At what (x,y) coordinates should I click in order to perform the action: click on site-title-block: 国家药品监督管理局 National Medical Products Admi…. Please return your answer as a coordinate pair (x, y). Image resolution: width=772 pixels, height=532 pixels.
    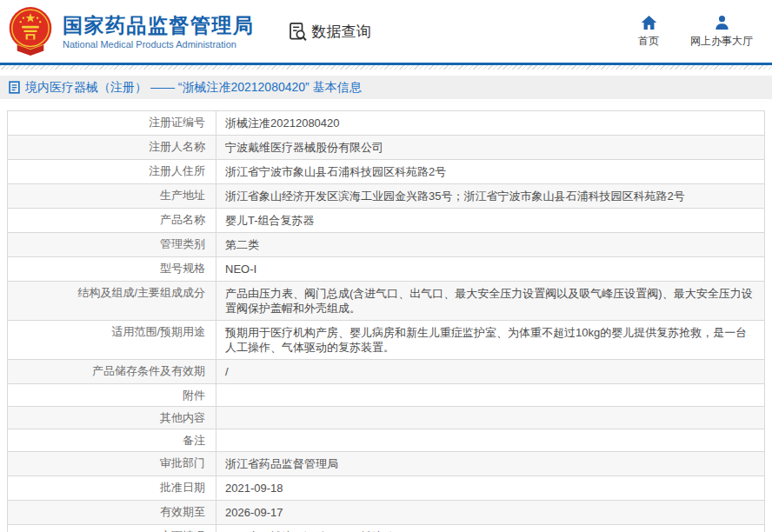
    Looking at the image, I should click on (158, 31).